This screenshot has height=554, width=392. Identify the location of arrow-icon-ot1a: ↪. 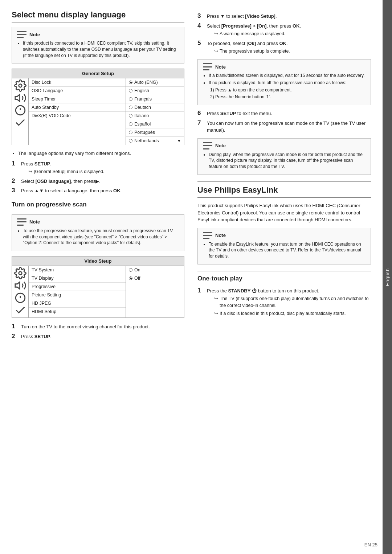
(216, 299).